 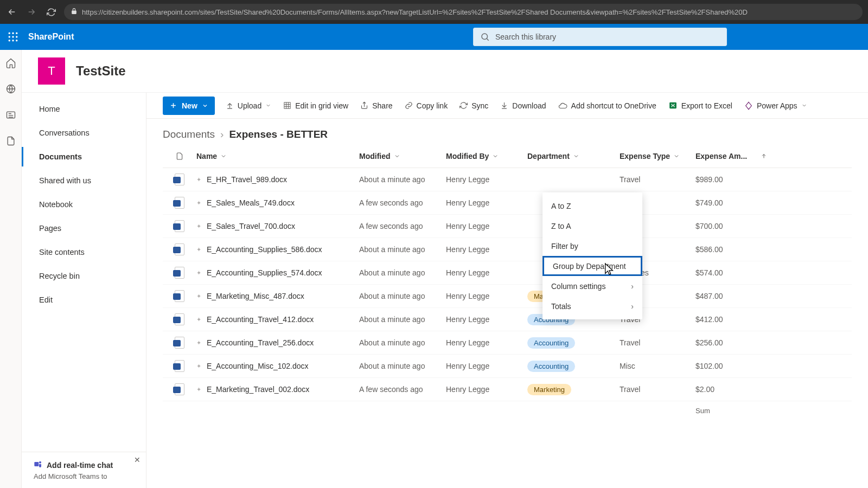 What do you see at coordinates (463, 12) in the screenshot?
I see `url-bar: https://citizenbuilders.sharepoint.com/s…` at bounding box center [463, 12].